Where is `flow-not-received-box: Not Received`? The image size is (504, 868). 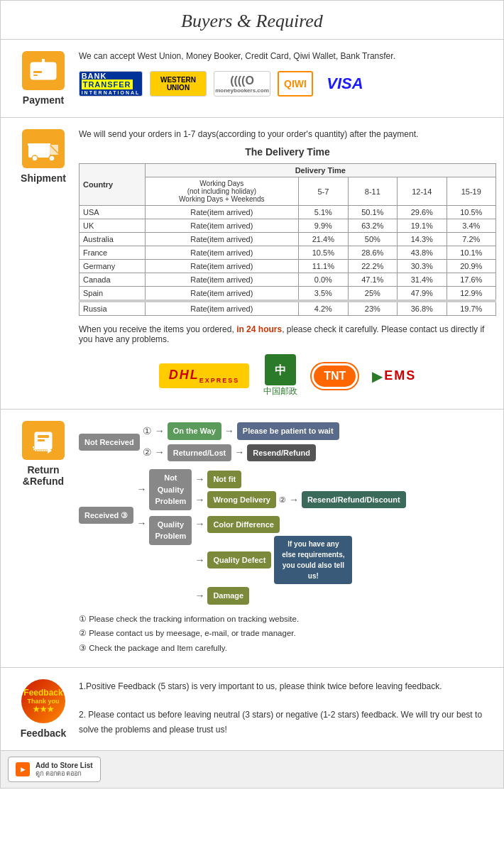
flow-not-received-box: Not Received is located at coordinates (109, 443).